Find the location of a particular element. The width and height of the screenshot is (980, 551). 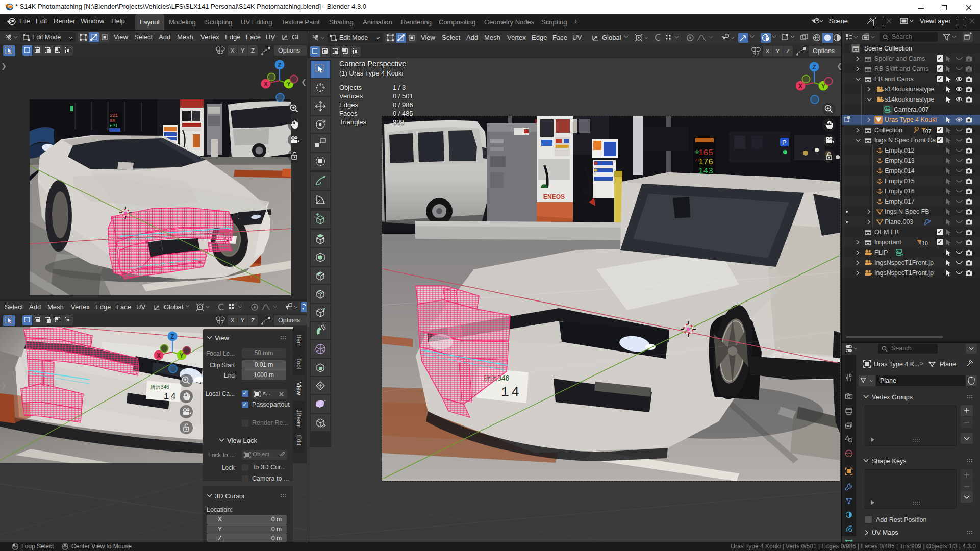

svg-text: １4 is located at coordinates (169, 396).